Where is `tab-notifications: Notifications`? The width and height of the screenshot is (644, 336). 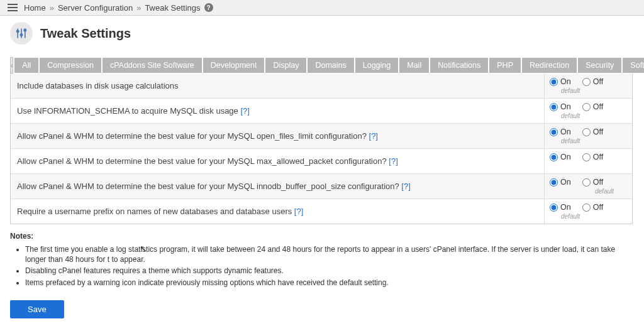 tab-notifications: Notifications is located at coordinates (459, 65).